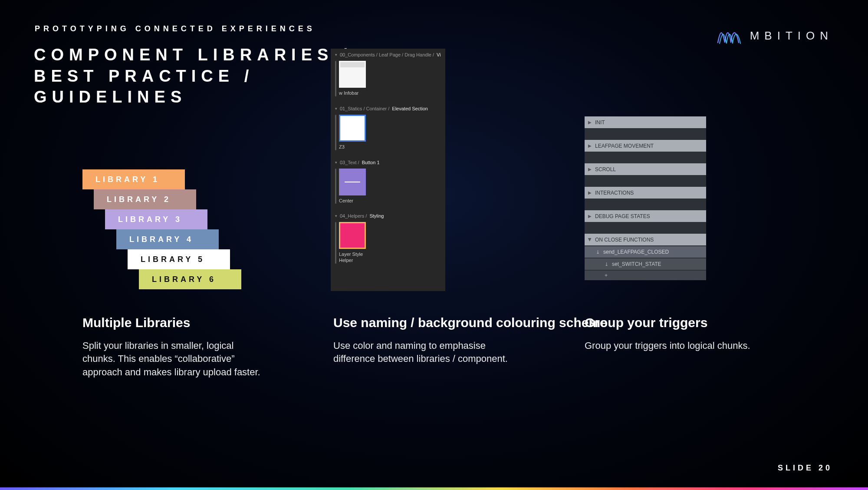 The width and height of the screenshot is (868, 490). I want to click on column-3-body: Group your triggers into logical chunks., so click(667, 346).